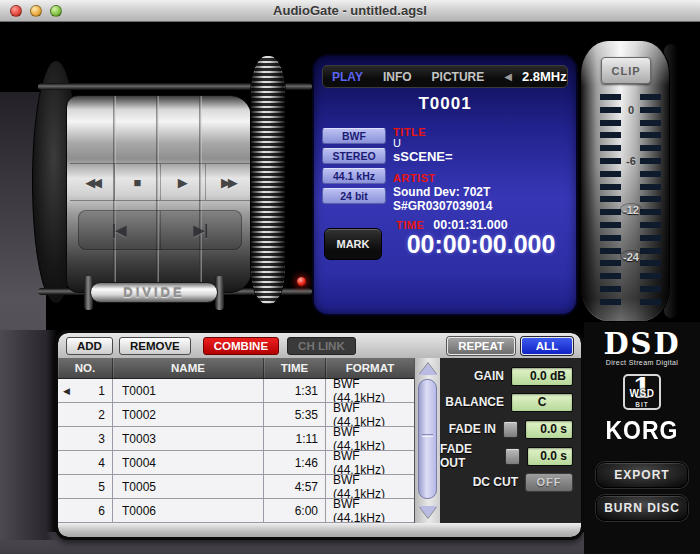 This screenshot has width=700, height=554. I want to click on dc-cut-label: DC CUT, so click(496, 482).